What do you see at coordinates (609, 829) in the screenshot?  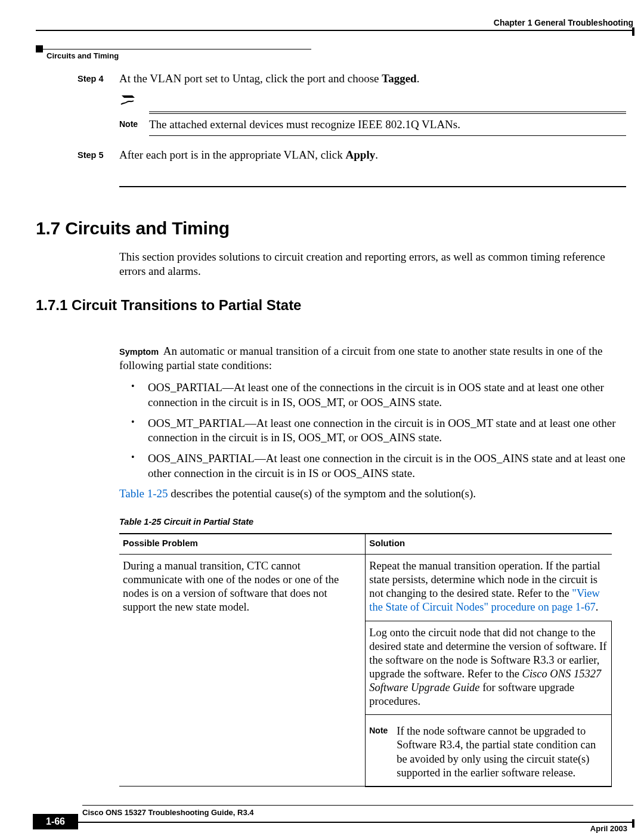 I see `footer-date: April 2003` at bounding box center [609, 829].